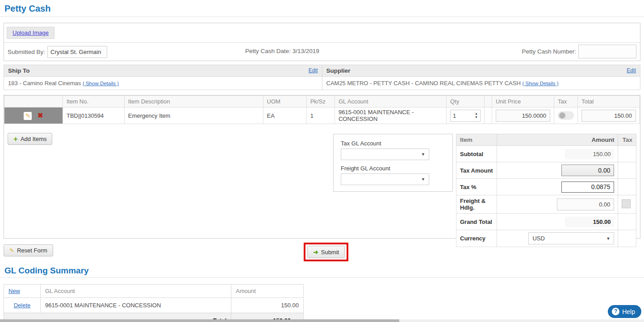 The image size is (644, 322). Describe the element at coordinates (22, 305) in the screenshot. I see `delete-gl-link: Delete` at that location.